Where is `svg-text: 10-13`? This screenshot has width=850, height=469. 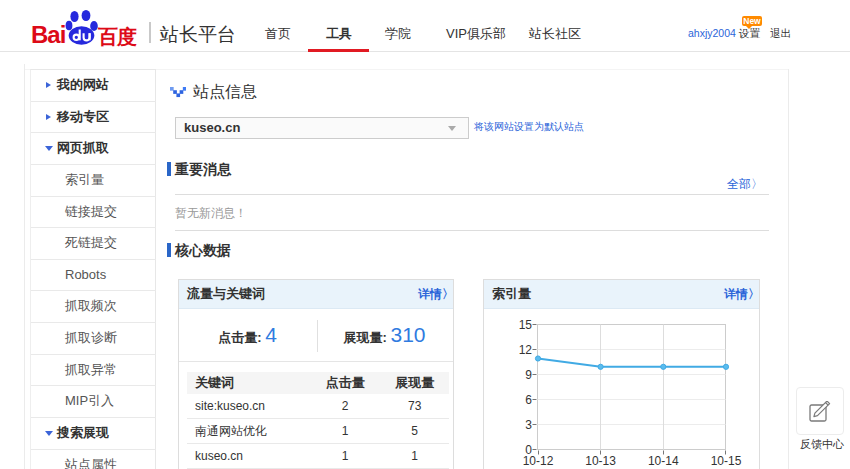
svg-text: 10-13 is located at coordinates (600, 461).